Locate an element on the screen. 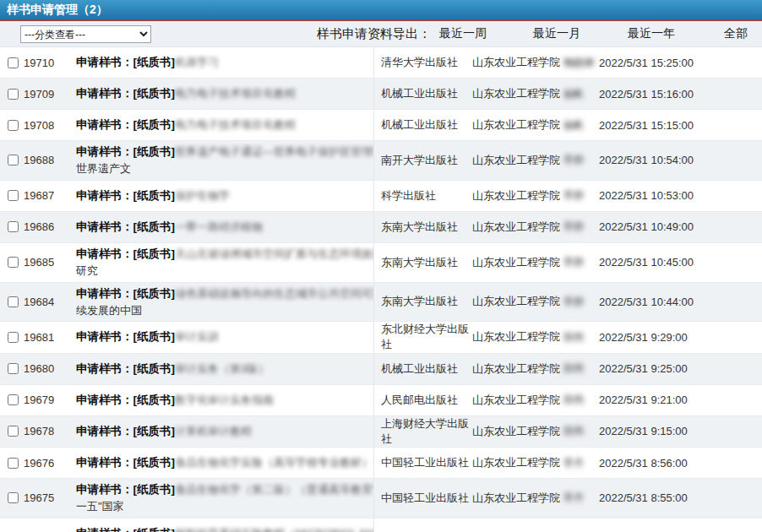  book-title-blurred: 绿色基础设施导向的生态城市公共空间可持 is located at coordinates (274, 294).